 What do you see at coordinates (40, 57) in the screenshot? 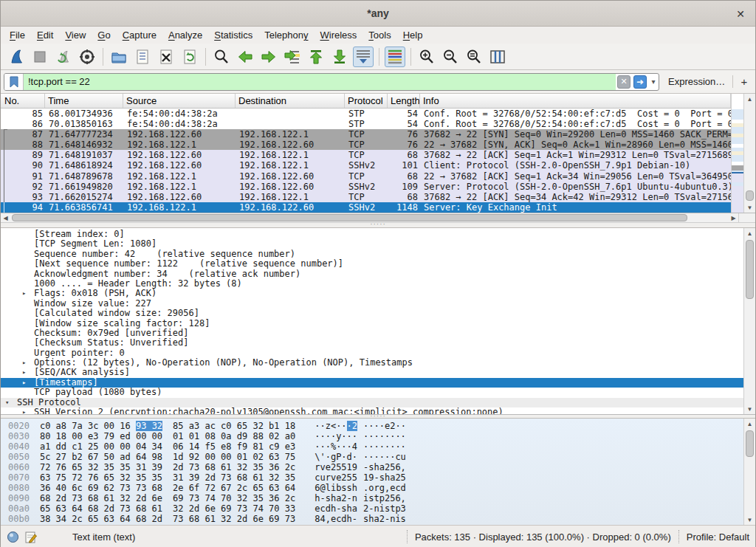
I see `stop-capture-button` at bounding box center [40, 57].